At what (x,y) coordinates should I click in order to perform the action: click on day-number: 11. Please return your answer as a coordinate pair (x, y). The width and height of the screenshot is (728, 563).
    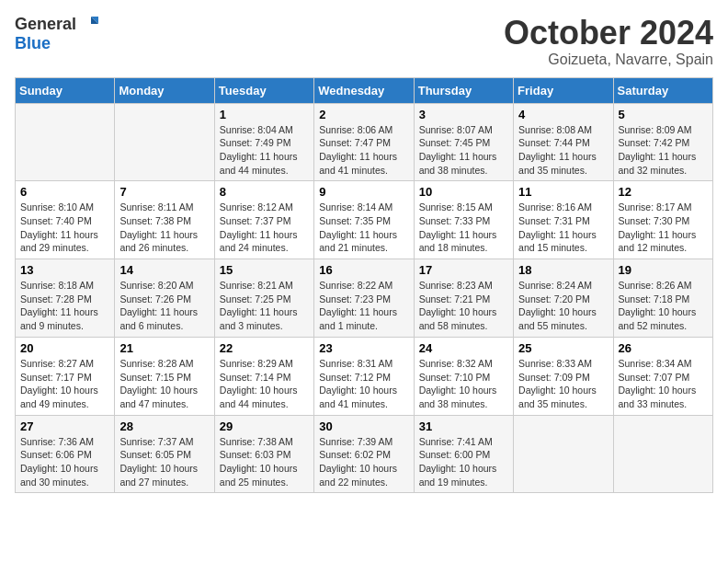
    Looking at the image, I should click on (563, 191).